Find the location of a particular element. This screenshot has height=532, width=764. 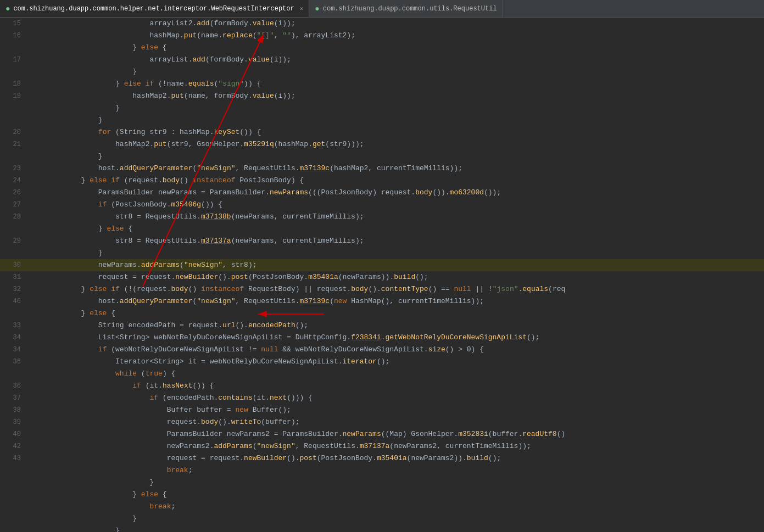

line-num-19: 19 is located at coordinates (14, 96).